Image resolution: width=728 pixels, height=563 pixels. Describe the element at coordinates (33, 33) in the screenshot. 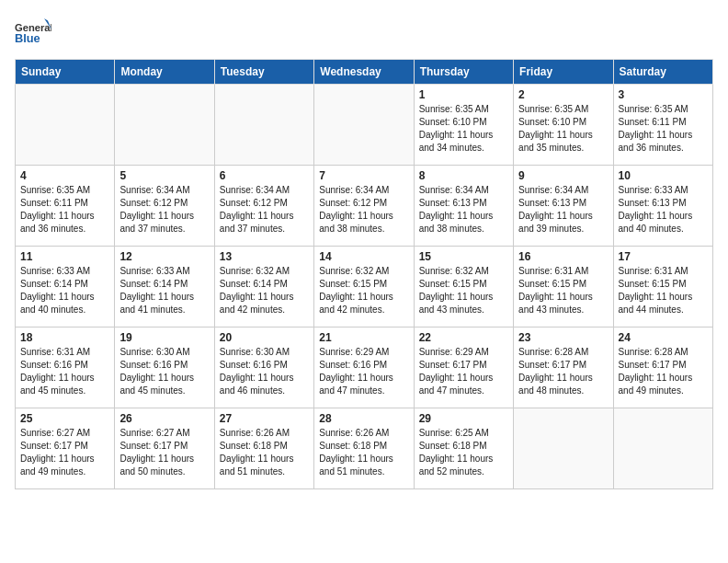

I see `logo-svg: General Blue` at that location.